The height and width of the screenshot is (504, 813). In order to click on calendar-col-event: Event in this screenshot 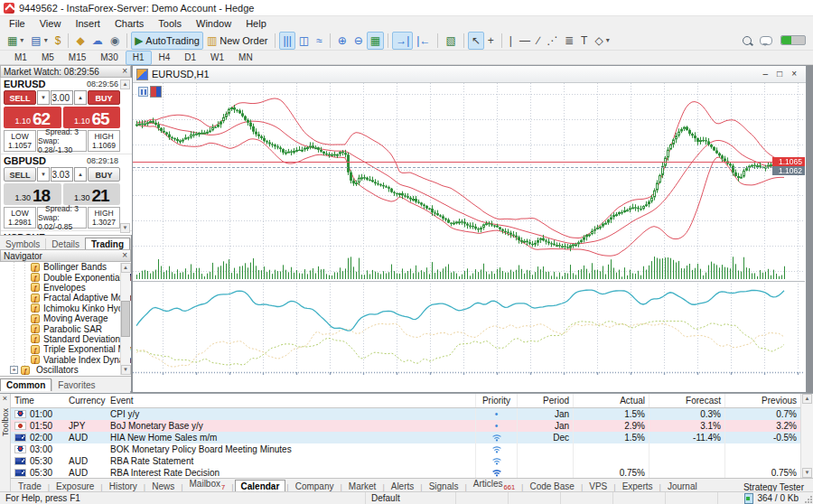, I will do `click(291, 401)`.